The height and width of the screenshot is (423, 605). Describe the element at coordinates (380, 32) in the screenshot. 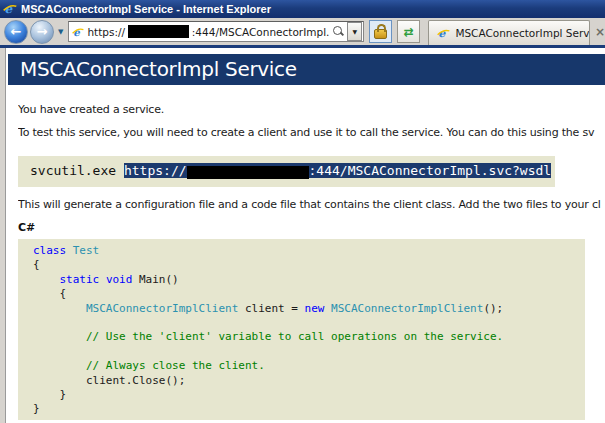

I see `ssl-lock-button` at that location.